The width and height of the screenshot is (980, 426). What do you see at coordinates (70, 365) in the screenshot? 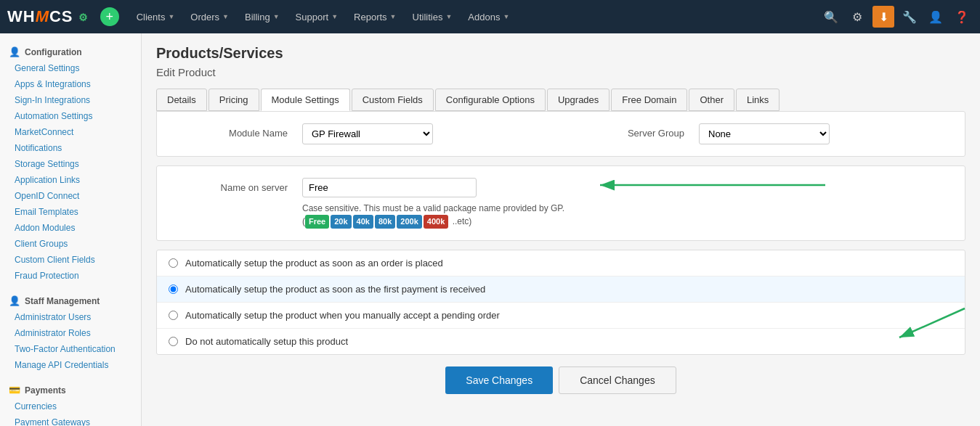
I see `sidebar-item-api-credentials: Manage API Credentials` at bounding box center [70, 365].